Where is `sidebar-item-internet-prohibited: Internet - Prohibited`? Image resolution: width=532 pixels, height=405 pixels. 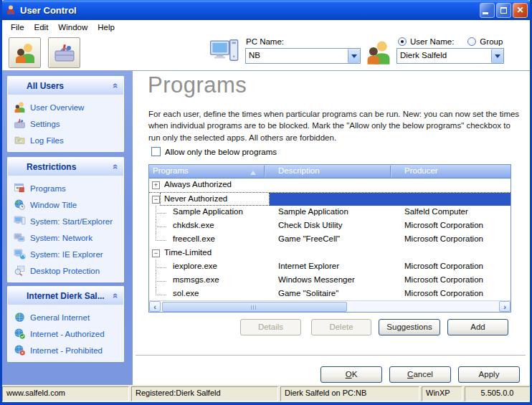 sidebar-item-internet-prohibited: Internet - Prohibited is located at coordinates (66, 350).